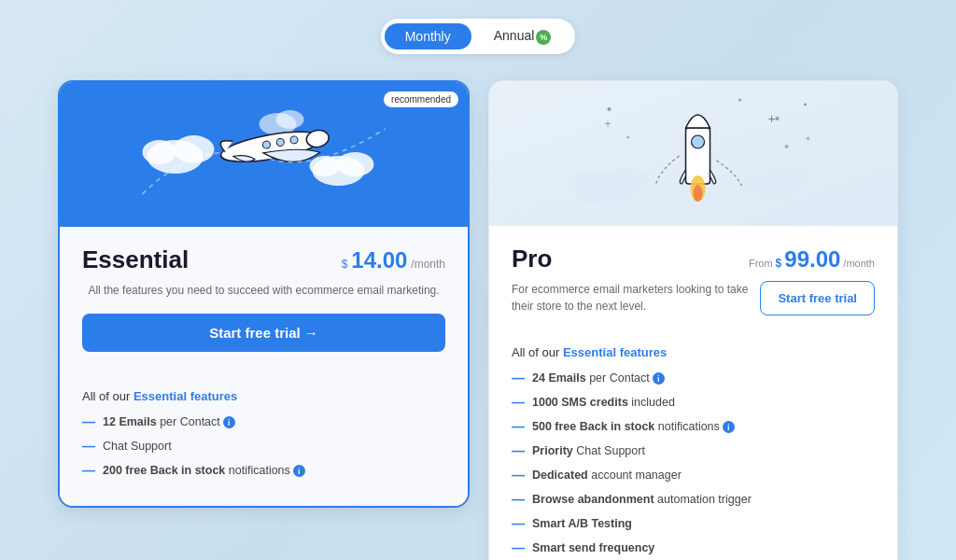  What do you see at coordinates (693, 286) in the screenshot?
I see `pro-card-body: Pro From $ 99.00 /month For ecommerce em…` at bounding box center [693, 286].